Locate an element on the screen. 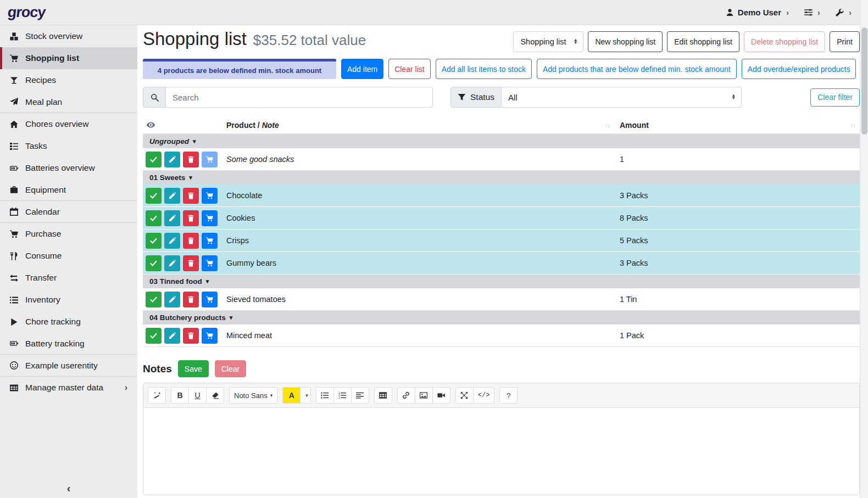  sidebar-item-battery-tracking: Battery tracking is located at coordinates (69, 344).